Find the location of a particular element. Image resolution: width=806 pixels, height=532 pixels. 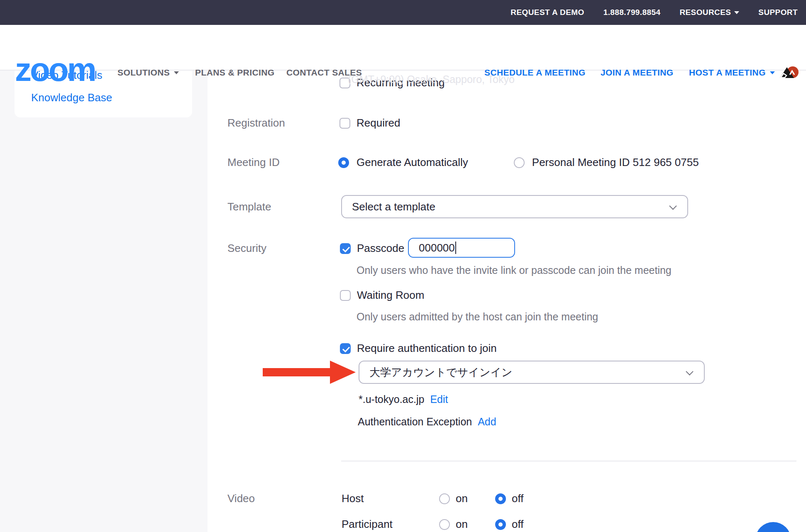

participant-video-off-label: off is located at coordinates (518, 525).